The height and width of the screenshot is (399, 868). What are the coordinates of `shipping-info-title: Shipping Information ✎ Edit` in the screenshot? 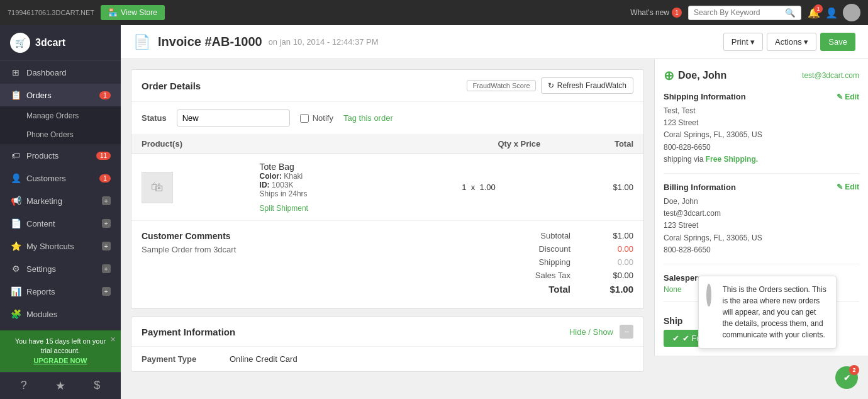 It's located at (761, 97).